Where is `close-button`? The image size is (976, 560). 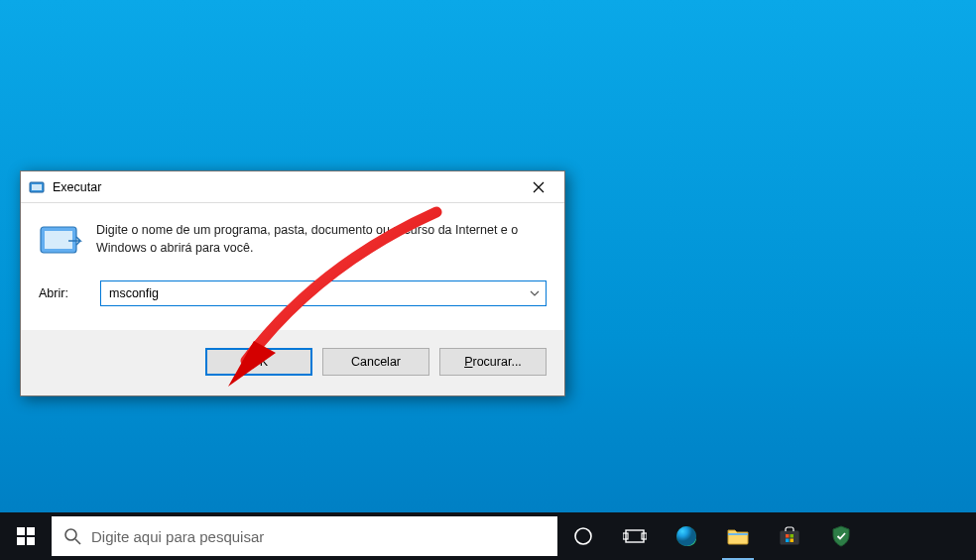
close-button is located at coordinates (539, 187).